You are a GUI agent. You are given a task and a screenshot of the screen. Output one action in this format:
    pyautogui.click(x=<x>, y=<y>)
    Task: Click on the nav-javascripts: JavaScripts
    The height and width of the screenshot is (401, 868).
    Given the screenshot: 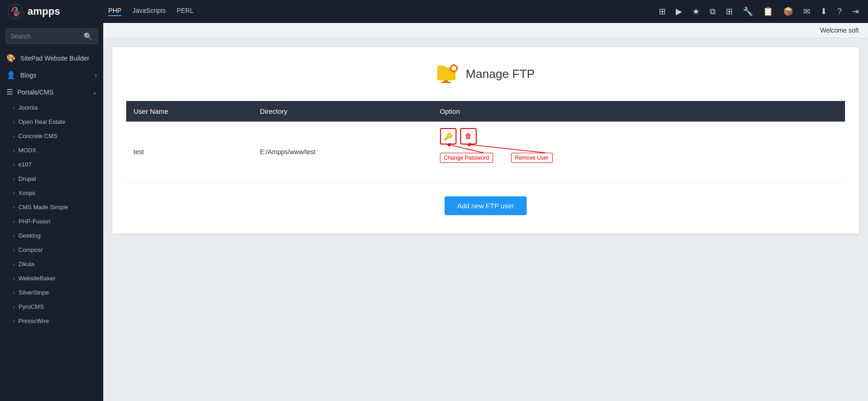 What is the action you would take?
    pyautogui.click(x=149, y=11)
    